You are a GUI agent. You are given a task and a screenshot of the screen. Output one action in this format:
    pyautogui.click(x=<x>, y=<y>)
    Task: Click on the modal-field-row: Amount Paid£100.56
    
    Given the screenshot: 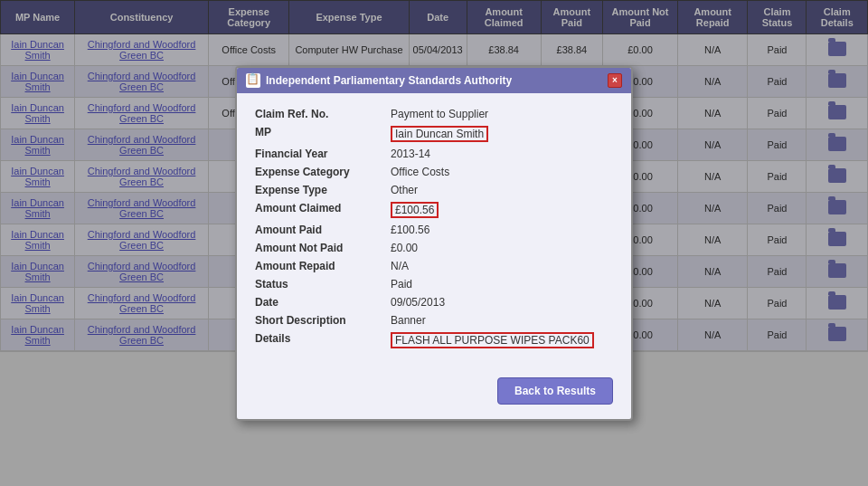 What is the action you would take?
    pyautogui.click(x=434, y=230)
    